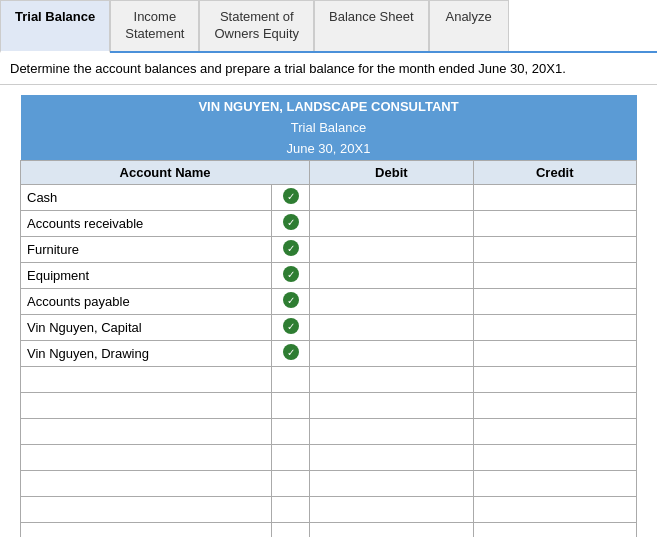 The height and width of the screenshot is (537, 657). I want to click on tab-trial-balance: Trial Balance, so click(55, 26).